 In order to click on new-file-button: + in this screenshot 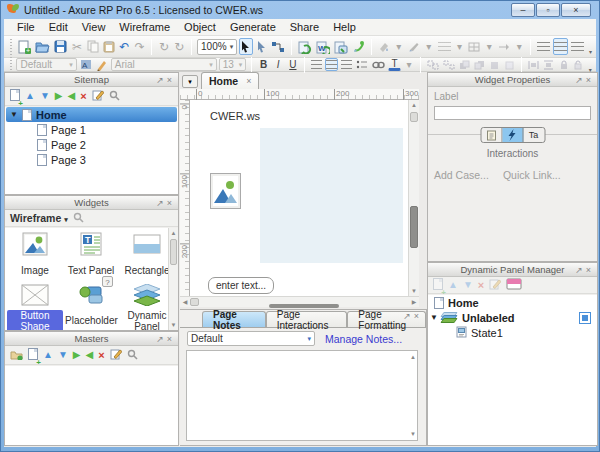, I will do `click(24, 46)`.